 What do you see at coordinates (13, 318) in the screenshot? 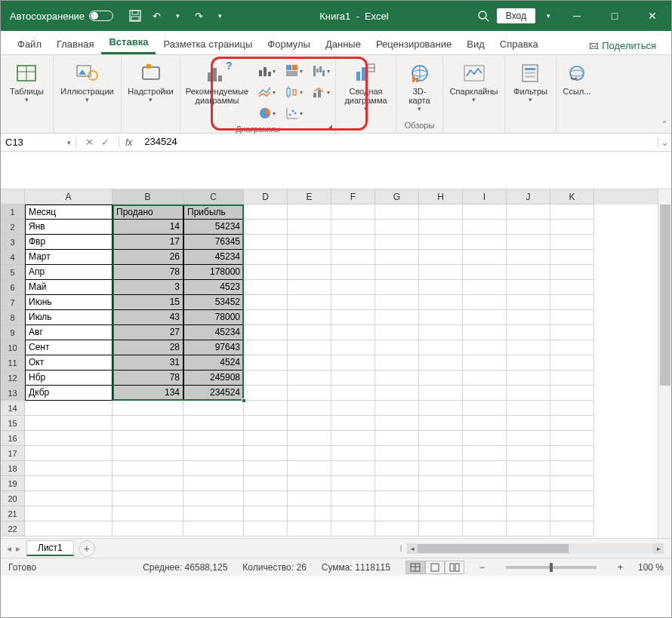
I see `row-header-8: 8` at bounding box center [13, 318].